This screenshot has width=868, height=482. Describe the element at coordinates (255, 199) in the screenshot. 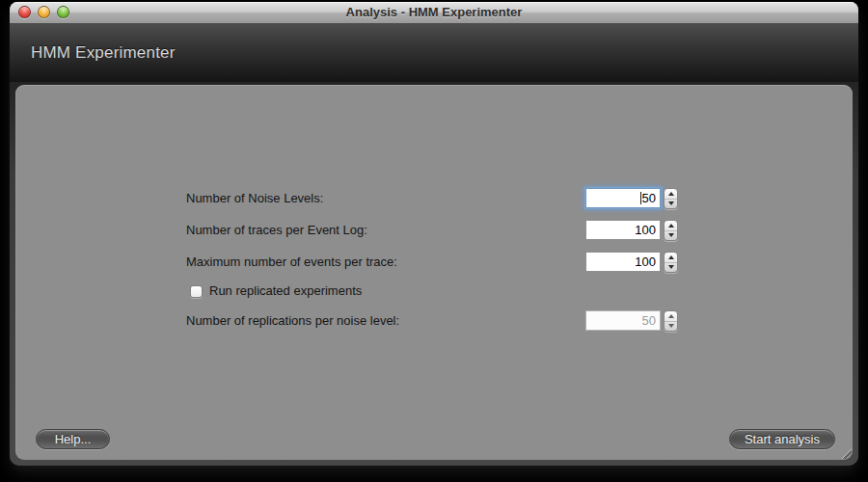

I see `noise-levels-label: Number of Noise Levels:` at that location.